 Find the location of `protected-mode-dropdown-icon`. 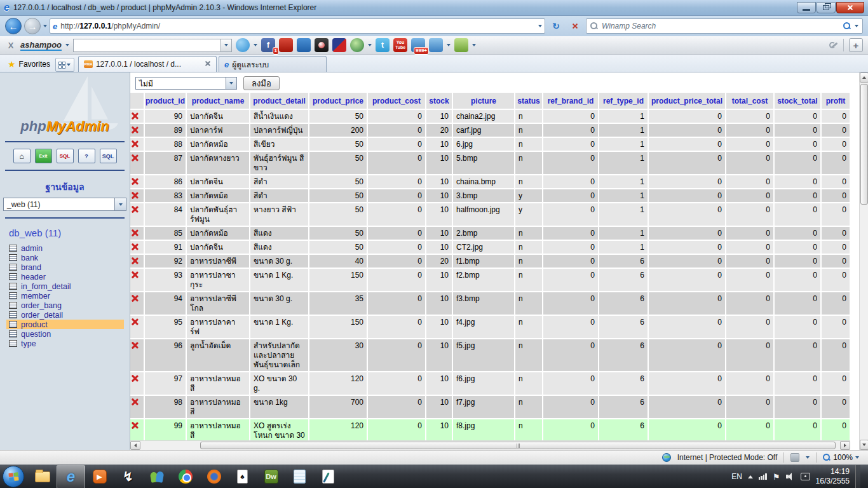

protected-mode-dropdown-icon is located at coordinates (808, 458).